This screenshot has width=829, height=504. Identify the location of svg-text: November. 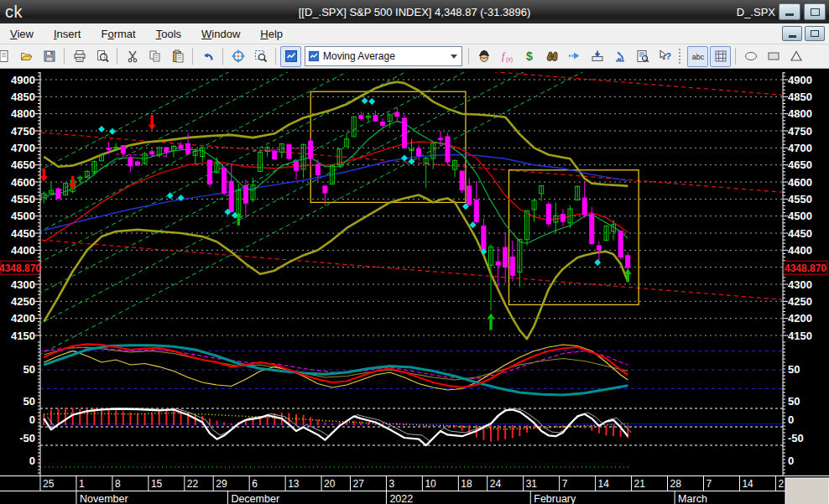
(104, 498).